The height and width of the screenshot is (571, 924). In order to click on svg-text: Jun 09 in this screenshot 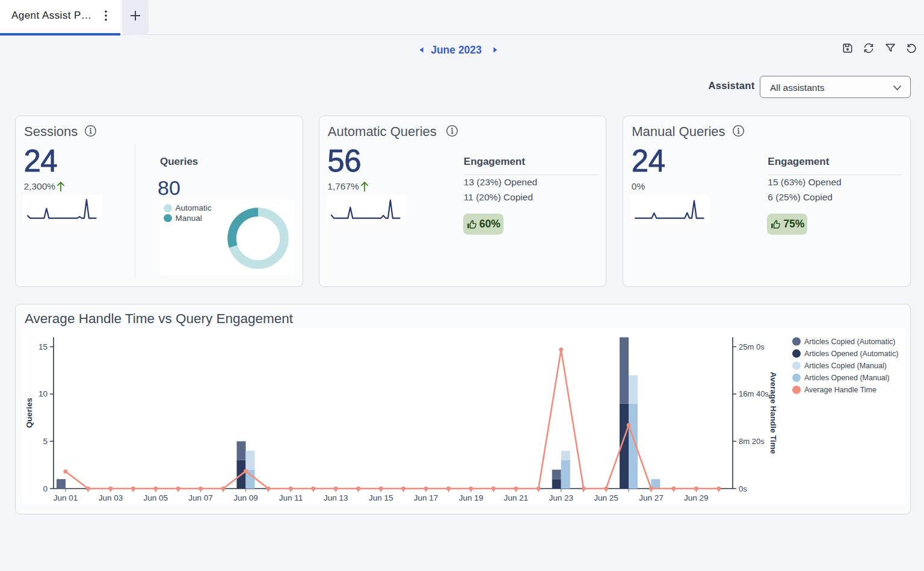, I will do `click(245, 497)`.